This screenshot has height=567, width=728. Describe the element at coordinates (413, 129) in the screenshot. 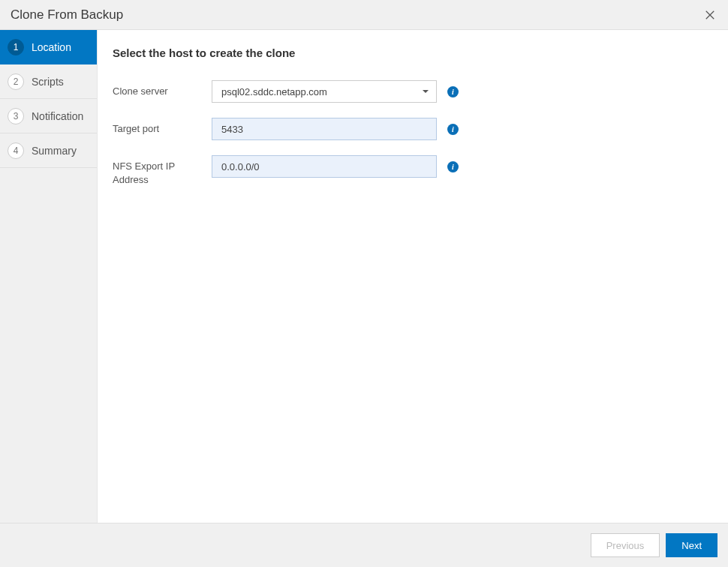

I see `form-row-target-port: Target port i` at that location.